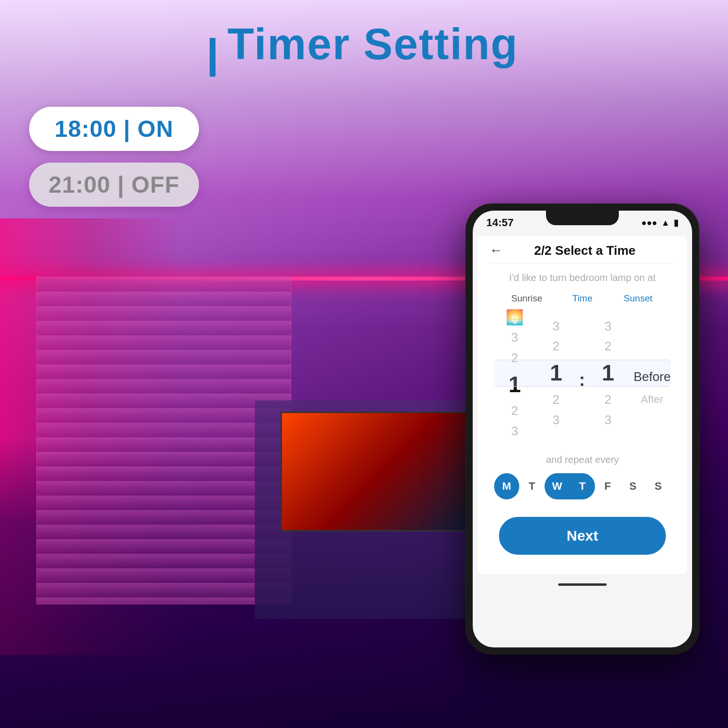 The height and width of the screenshot is (728, 728). I want to click on wifi-icon: ▲, so click(665, 223).